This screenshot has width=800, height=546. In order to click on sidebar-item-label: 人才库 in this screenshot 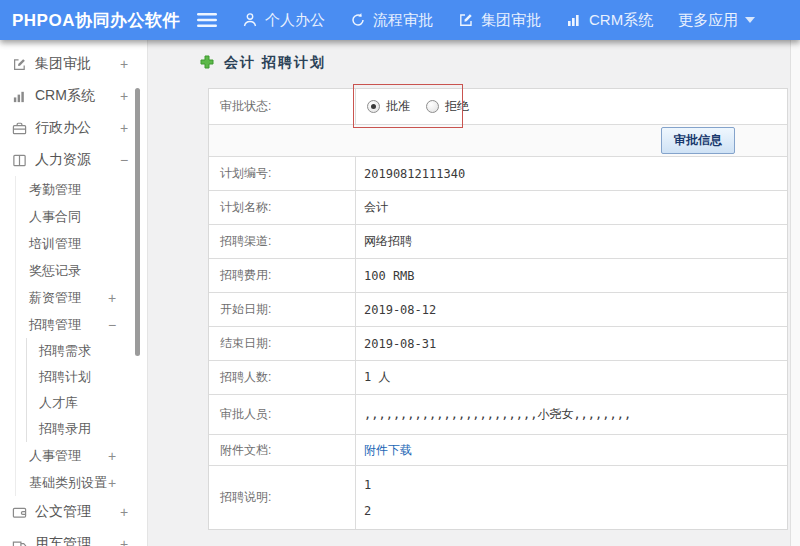, I will do `click(58, 403)`.